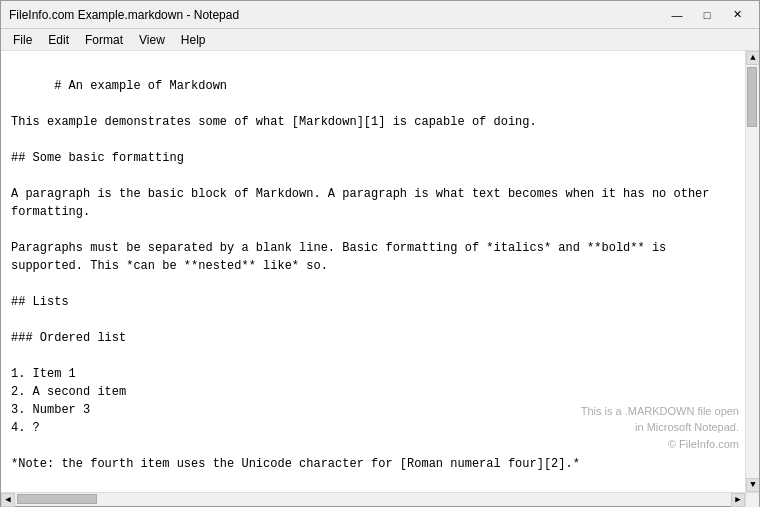 This screenshot has width=760, height=507. Describe the element at coordinates (336, 15) in the screenshot. I see `window-title: FileInfo.com Example.markdown - Notepad` at that location.